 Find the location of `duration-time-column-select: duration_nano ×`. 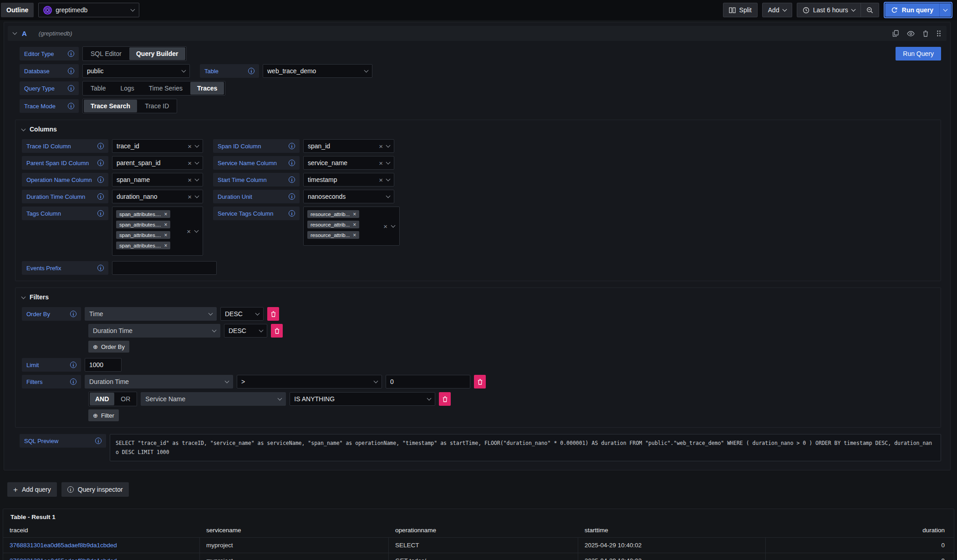

duration-time-column-select: duration_nano × is located at coordinates (158, 197).